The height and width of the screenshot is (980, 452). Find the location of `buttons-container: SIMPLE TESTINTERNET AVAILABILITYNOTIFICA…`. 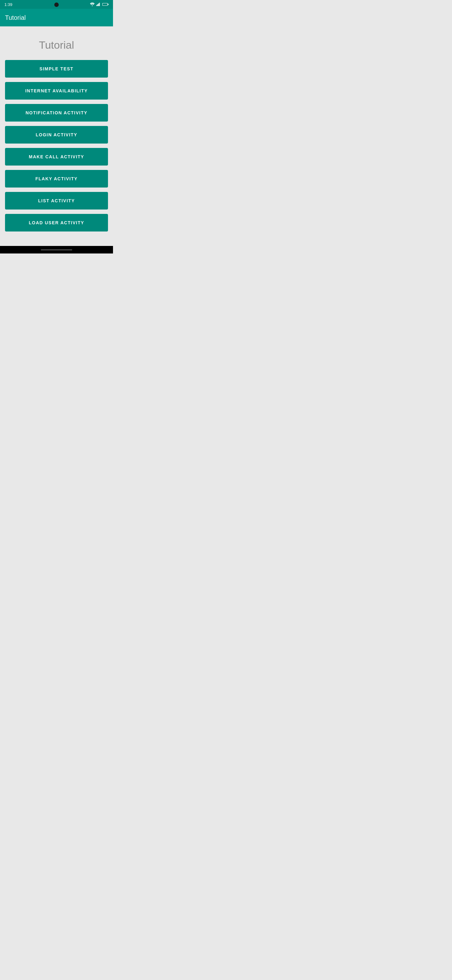

buttons-container: SIMPLE TESTINTERNET AVAILABILITYNOTIFICA… is located at coordinates (56, 148).